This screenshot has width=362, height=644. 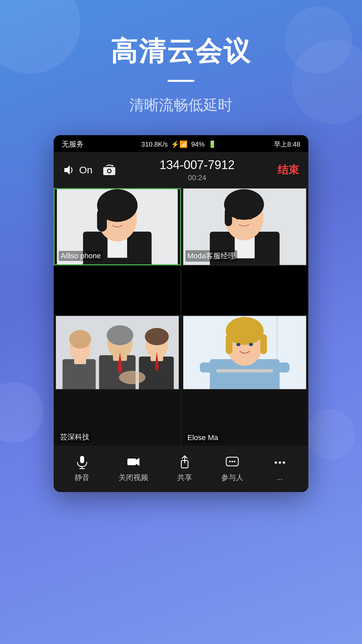 What do you see at coordinates (211, 256) in the screenshot?
I see `participant-label-2: Moda客服经理` at bounding box center [211, 256].